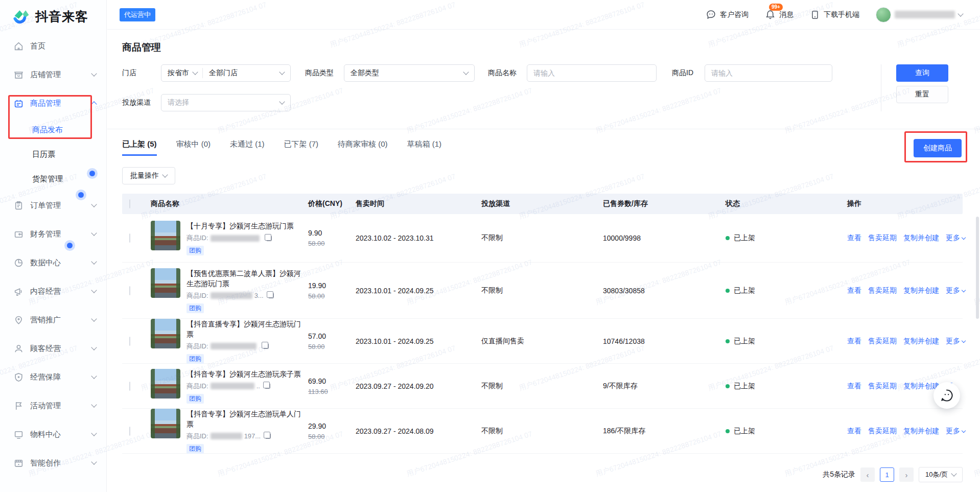 This screenshot has width=980, height=492. What do you see at coordinates (139, 148) in the screenshot?
I see `tab-on-shelf: 已上架 (5)` at bounding box center [139, 148].